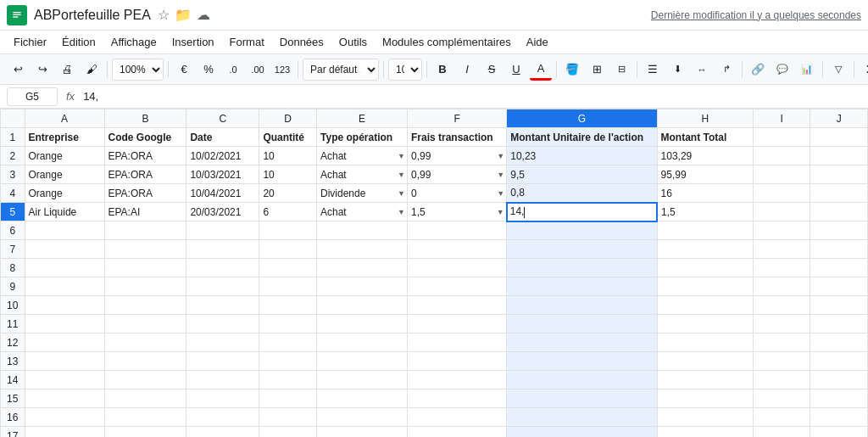 The image size is (868, 437). What do you see at coordinates (581, 119) in the screenshot?
I see `col-header-G: G` at bounding box center [581, 119].